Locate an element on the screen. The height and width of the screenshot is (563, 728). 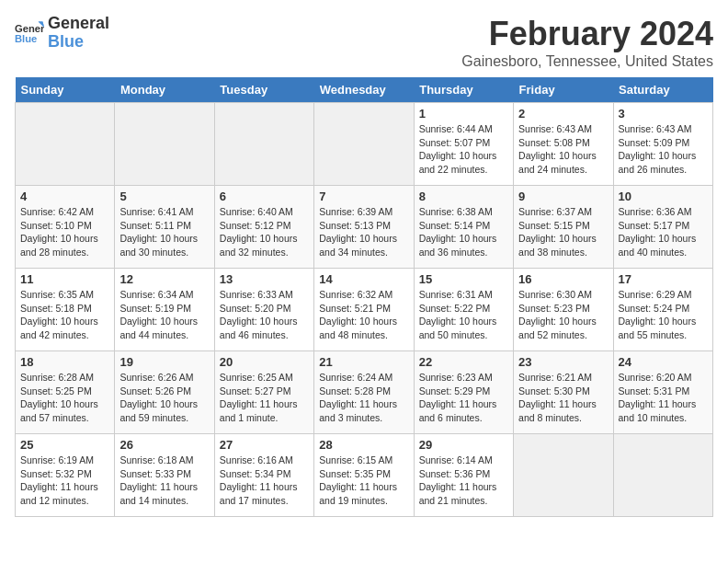
col-monday: Monday is located at coordinates (165, 90).